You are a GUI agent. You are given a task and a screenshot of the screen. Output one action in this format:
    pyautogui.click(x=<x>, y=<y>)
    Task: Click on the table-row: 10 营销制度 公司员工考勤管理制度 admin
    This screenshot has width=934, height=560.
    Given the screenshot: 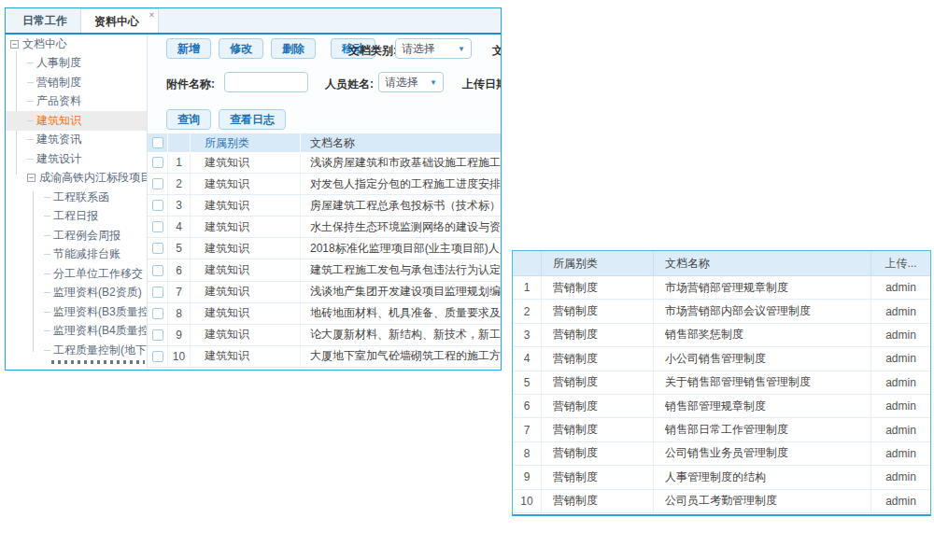 What is the action you would take?
    pyautogui.click(x=721, y=502)
    